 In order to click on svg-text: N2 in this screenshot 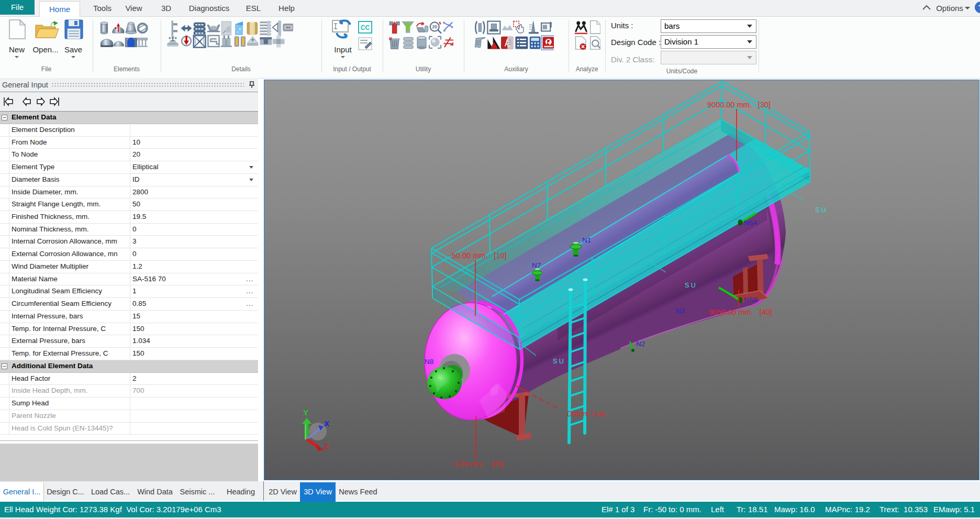, I will do `click(641, 344)`.